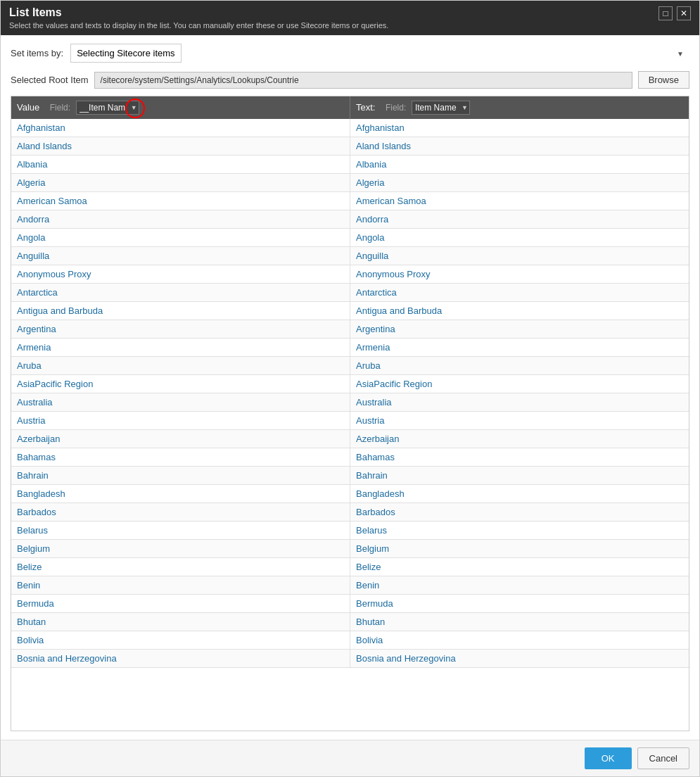 This screenshot has width=700, height=777. Describe the element at coordinates (350, 348) in the screenshot. I see `table-row: ArmeniaArmenia` at that location.